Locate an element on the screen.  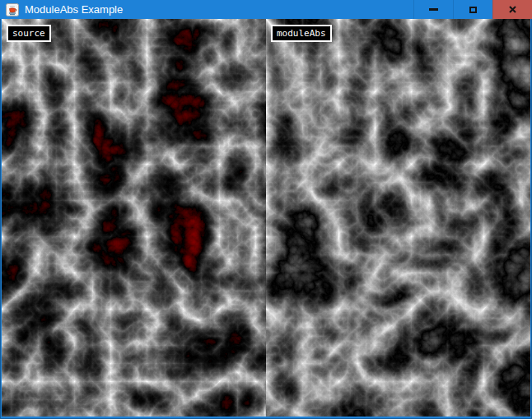
java-coffee-cup-icon is located at coordinates (12, 10).